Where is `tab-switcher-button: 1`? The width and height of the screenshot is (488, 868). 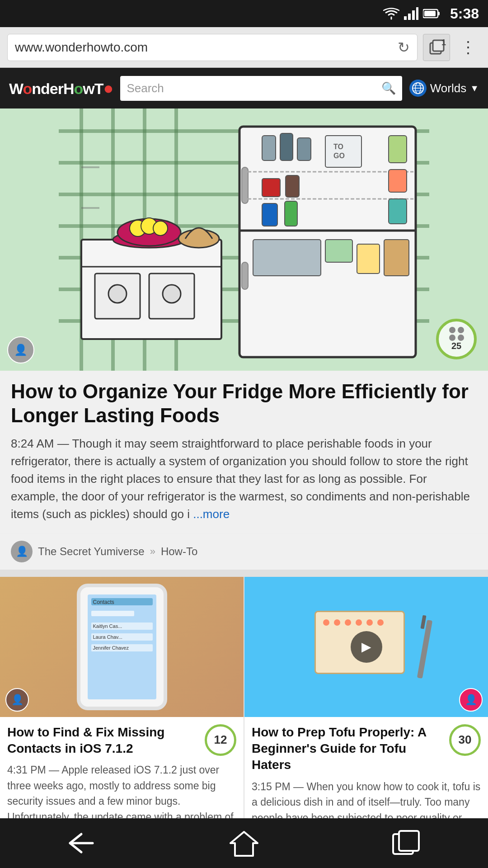 tab-switcher-button: 1 is located at coordinates (436, 47).